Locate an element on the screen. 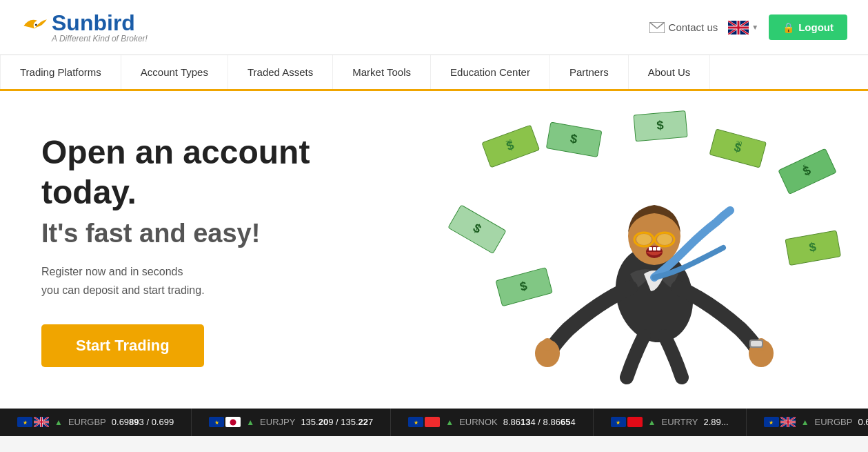  contact-us-link: Contact us is located at coordinates (684, 28).